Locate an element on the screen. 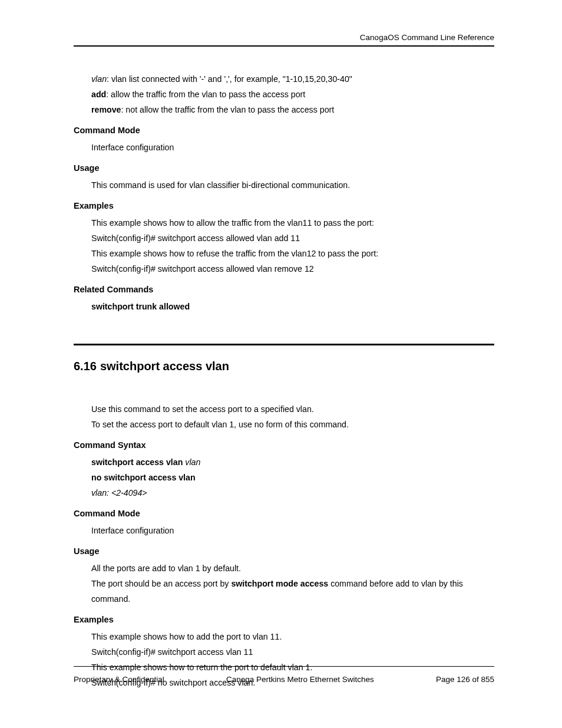 This screenshot has width=562, height=728. usage-text-bold: switchport mode access is located at coordinates (279, 584).